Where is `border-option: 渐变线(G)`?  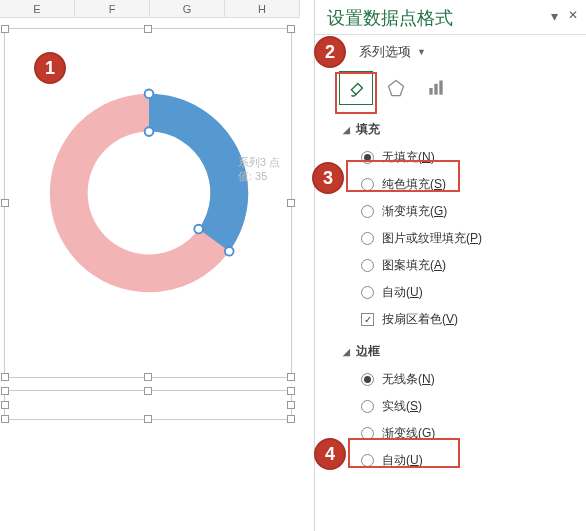
border-option: 渐变线(G) is located at coordinates (468, 434).